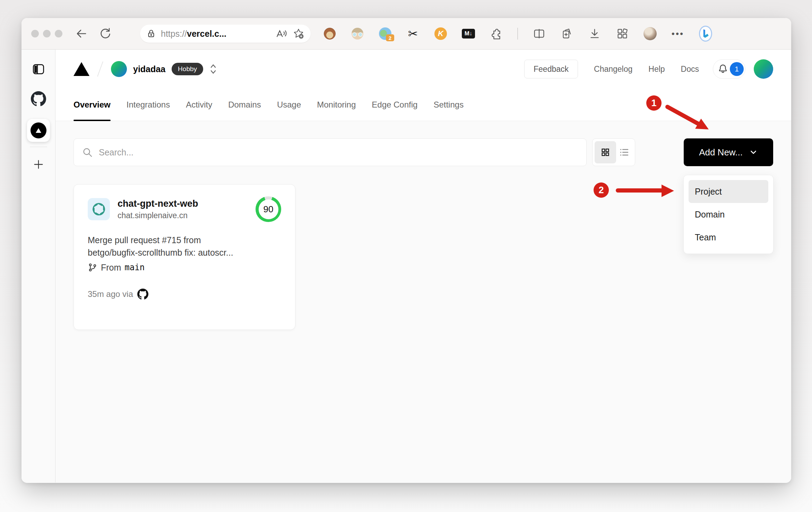  Describe the element at coordinates (678, 34) in the screenshot. I see `settings-more-icon: •••` at that location.